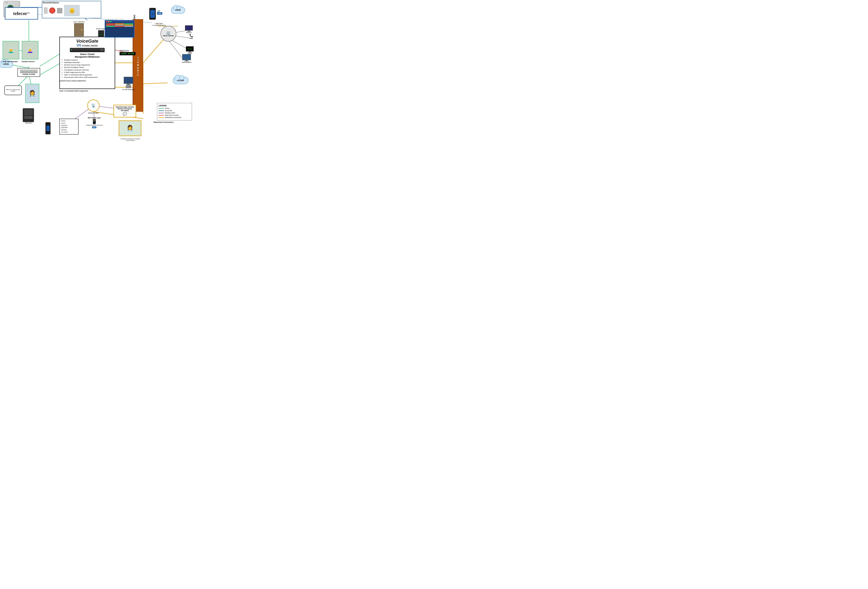  I want to click on access-point-label: ACCESS POINT, so click(93, 113).